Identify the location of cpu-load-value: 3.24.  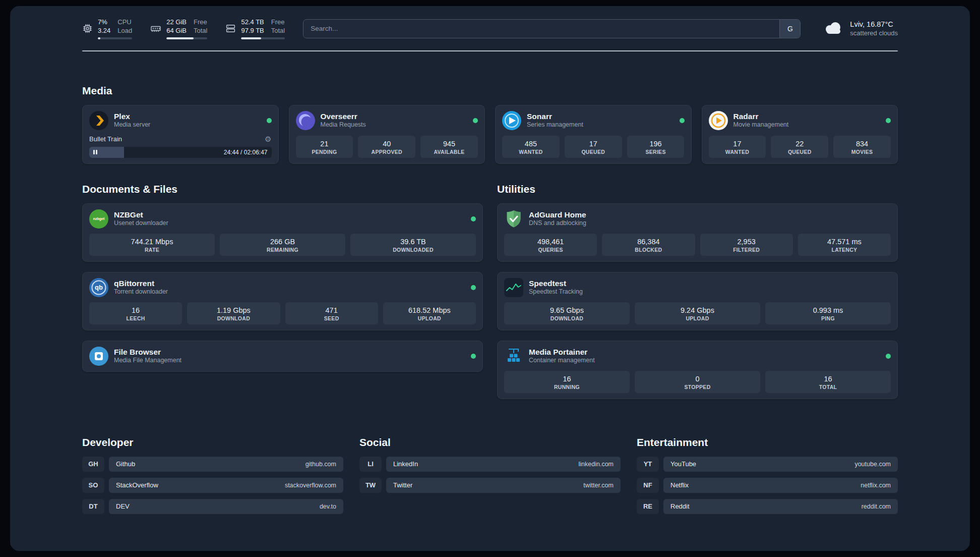
(104, 31).